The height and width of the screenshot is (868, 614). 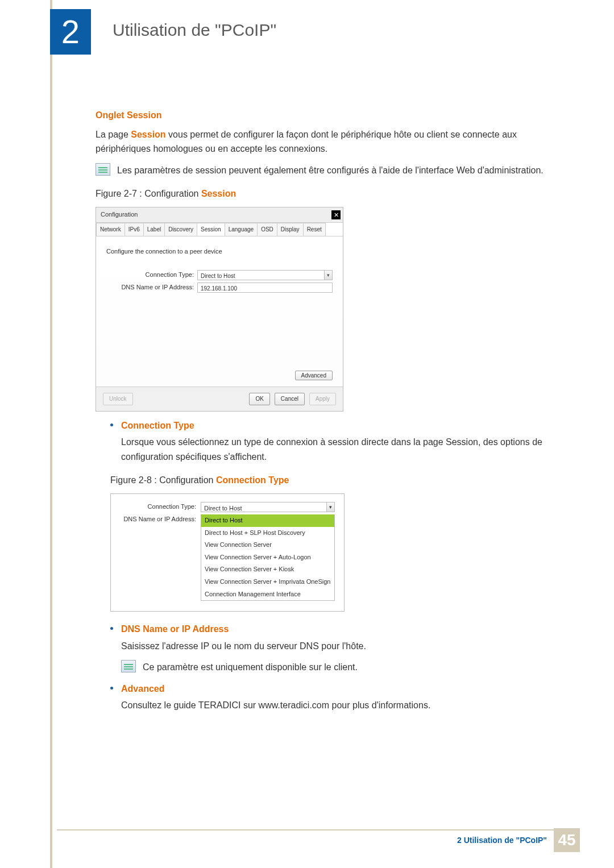 I want to click on tab-discovery: Discovery, so click(x=181, y=230).